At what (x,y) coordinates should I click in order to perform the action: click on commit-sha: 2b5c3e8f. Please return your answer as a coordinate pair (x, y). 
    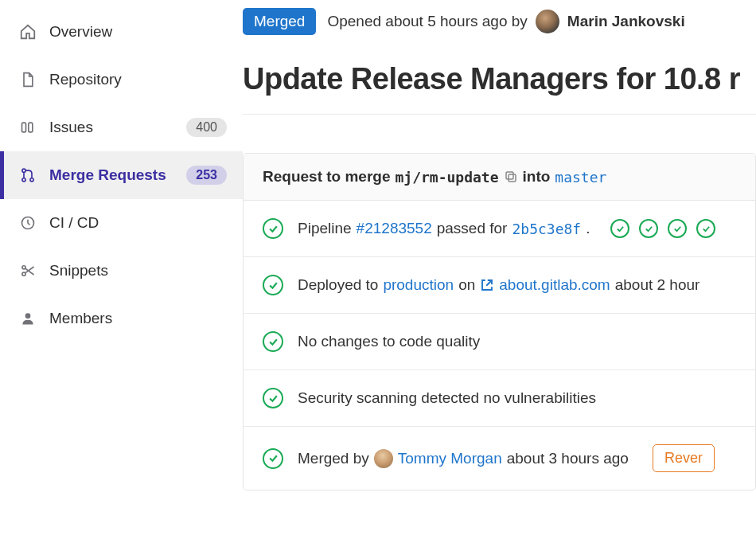
    Looking at the image, I should click on (546, 229).